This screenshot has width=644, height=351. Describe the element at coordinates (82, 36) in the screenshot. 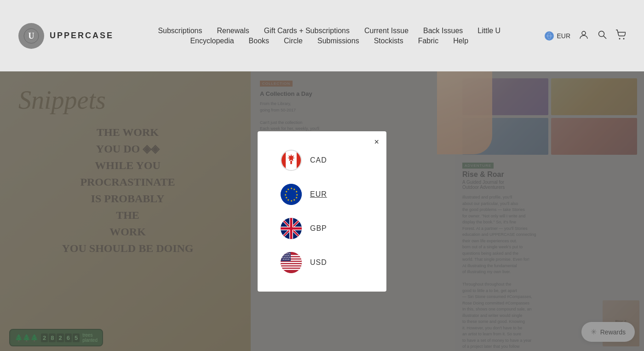

I see `logo-name: UPPERCASE` at that location.